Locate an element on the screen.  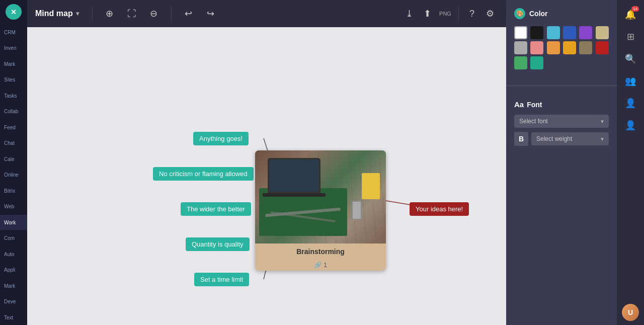
sidebar-item-online: Online is located at coordinates (14, 175).